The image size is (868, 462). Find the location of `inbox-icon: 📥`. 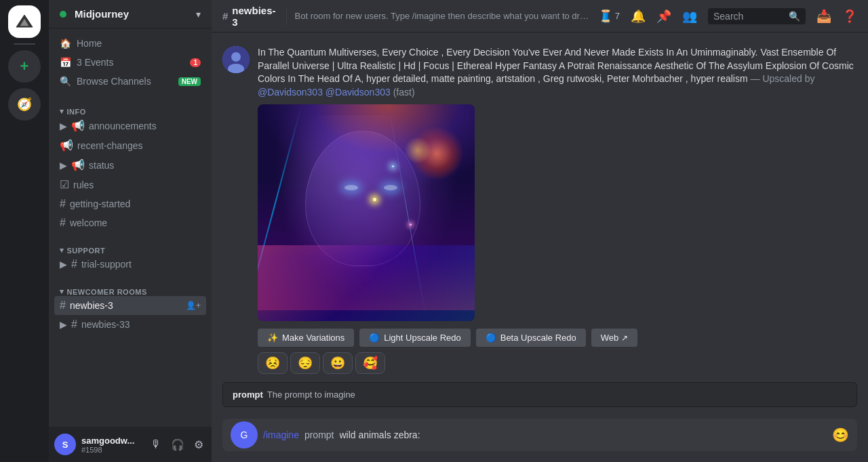

inbox-icon: 📥 is located at coordinates (824, 16).